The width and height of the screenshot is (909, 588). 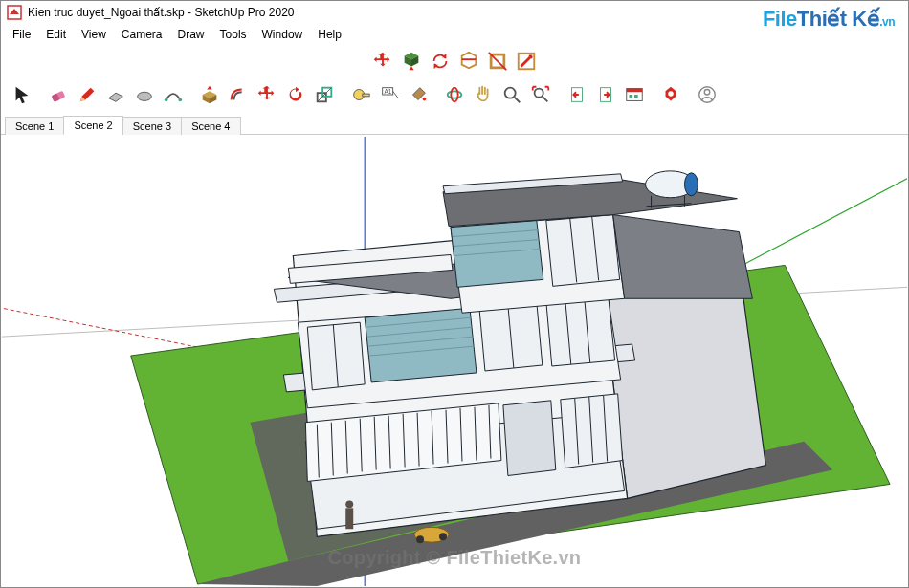 I want to click on move-icon, so click(x=267, y=95).